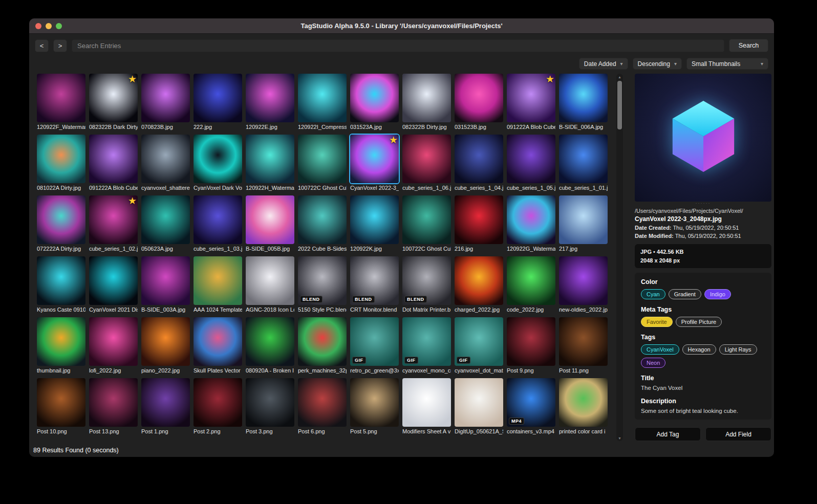  Describe the element at coordinates (427, 284) in the screenshot. I see `grid-item: BLENDDot Matrix Printer.b` at that location.